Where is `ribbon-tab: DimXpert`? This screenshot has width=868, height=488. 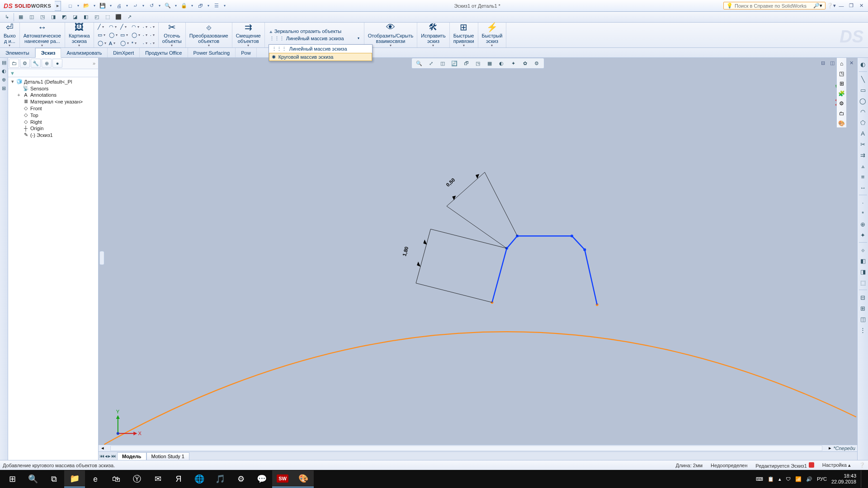 ribbon-tab: DimXpert is located at coordinates (124, 52).